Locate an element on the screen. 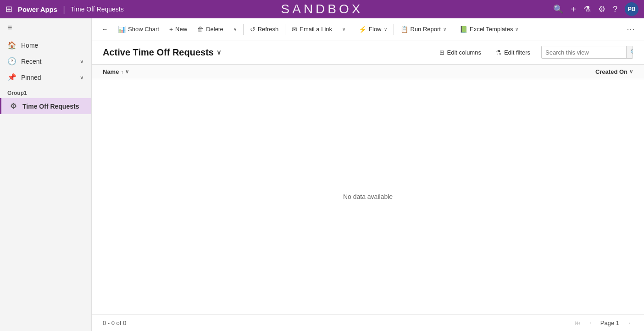 The width and height of the screenshot is (644, 331). chart-icon: 📊 is located at coordinates (122, 29).